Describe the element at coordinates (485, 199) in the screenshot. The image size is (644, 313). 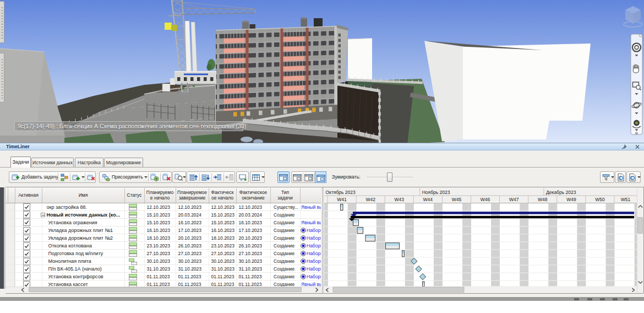
I see `svg-text: W46` at that location.